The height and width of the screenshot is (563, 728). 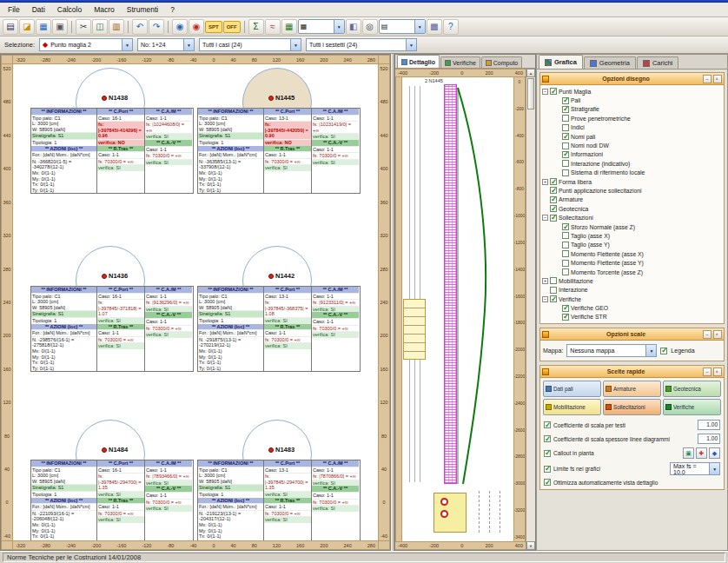 I want to click on quick-geotecnica-button: Geotecnica, so click(x=692, y=389).